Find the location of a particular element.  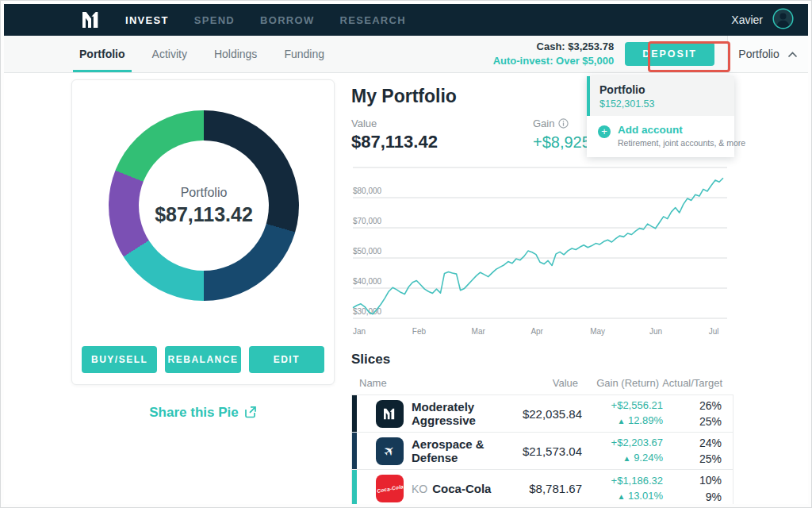

page-title: My Portfolio is located at coordinates (404, 97).